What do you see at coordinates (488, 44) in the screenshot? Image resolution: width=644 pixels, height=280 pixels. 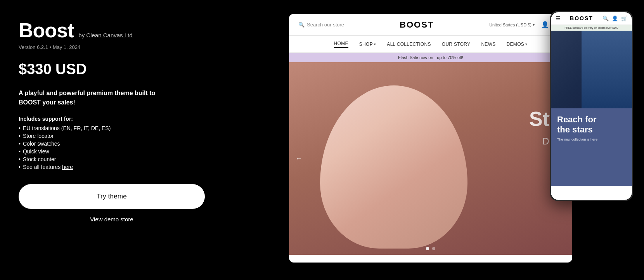 I see `nav-news: NEWS` at bounding box center [488, 44].